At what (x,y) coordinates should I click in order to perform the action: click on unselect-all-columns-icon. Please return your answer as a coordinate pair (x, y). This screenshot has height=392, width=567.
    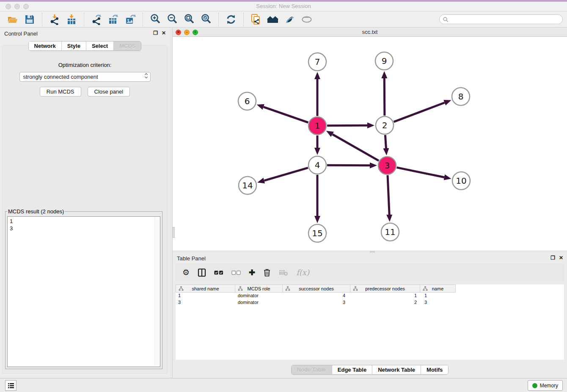
    Looking at the image, I should click on (236, 273).